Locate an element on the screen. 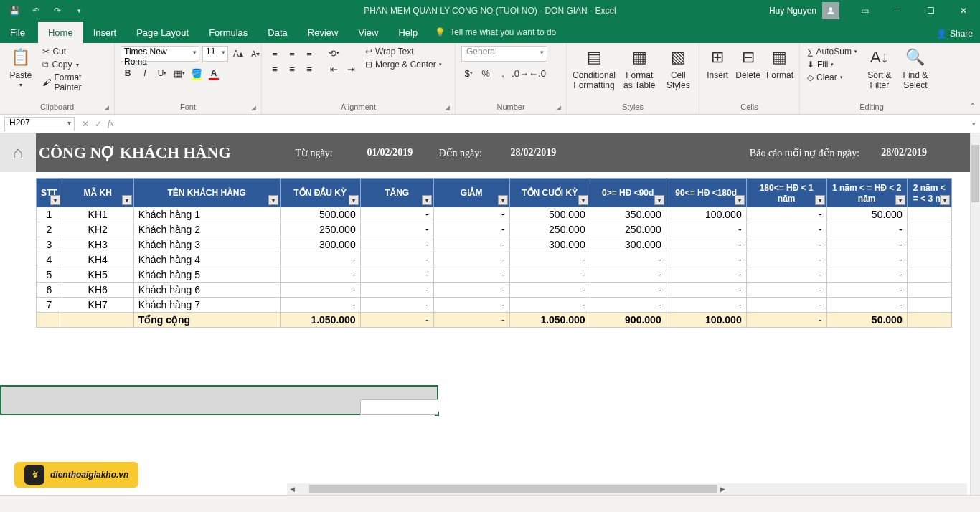  tab-data: Data is located at coordinates (277, 32).